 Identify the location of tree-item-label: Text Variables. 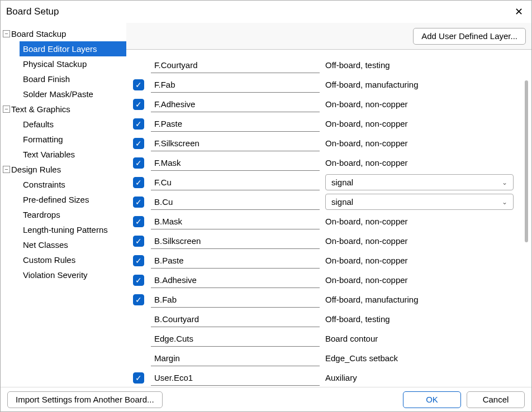
(49, 154).